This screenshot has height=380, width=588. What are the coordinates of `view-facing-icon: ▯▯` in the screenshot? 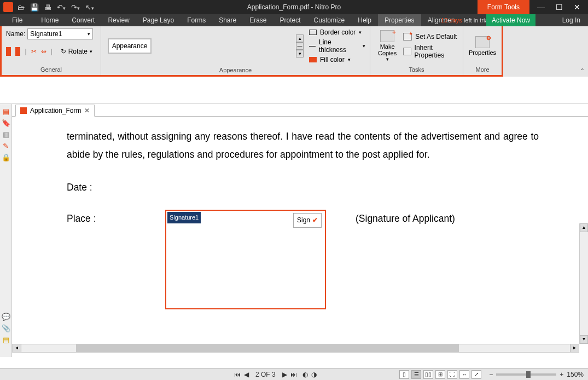 It's located at (428, 375).